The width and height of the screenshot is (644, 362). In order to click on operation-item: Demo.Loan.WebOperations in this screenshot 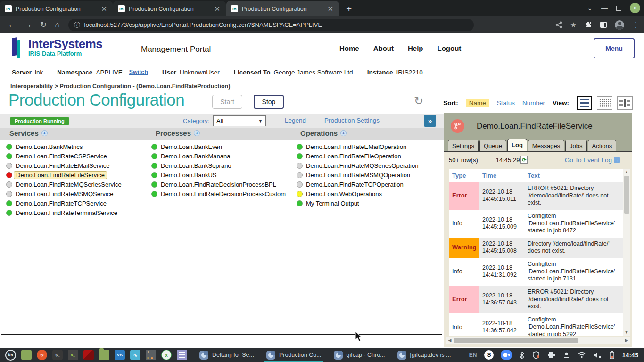, I will do `click(357, 194)`.